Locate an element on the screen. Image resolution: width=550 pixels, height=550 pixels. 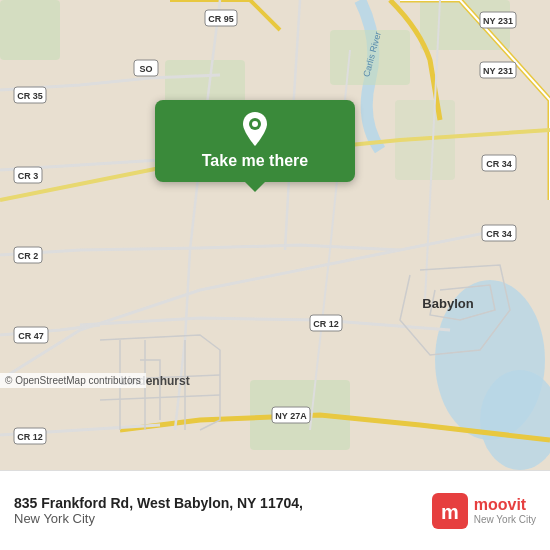
svg-text: CR 2 is located at coordinates (28, 256).